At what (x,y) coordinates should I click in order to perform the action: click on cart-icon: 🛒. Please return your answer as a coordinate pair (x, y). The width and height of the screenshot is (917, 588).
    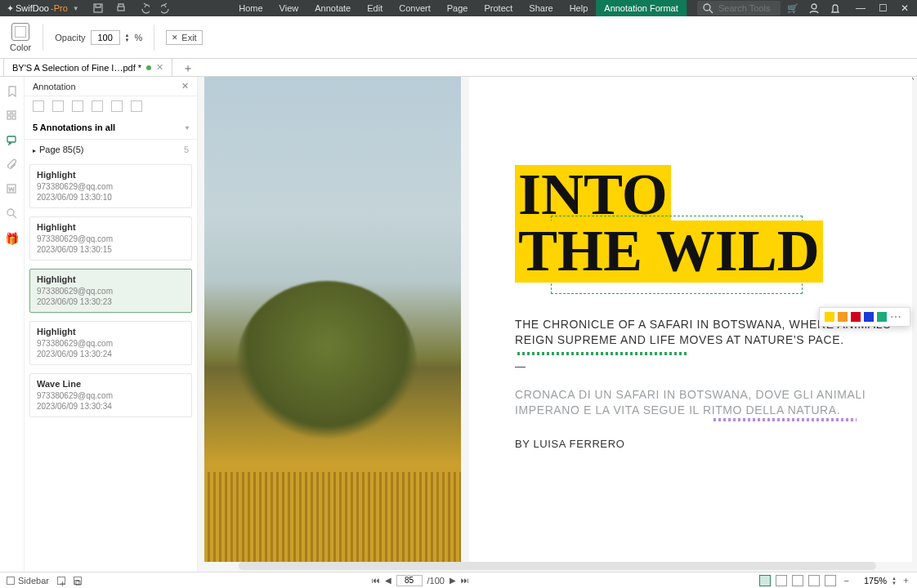
    Looking at the image, I should click on (793, 8).